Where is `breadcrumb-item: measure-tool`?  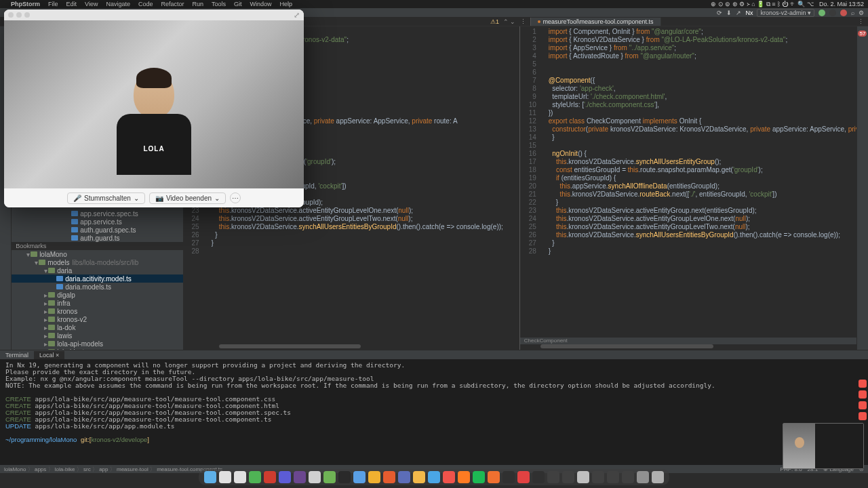 breadcrumb-item: measure-tool is located at coordinates (133, 469).